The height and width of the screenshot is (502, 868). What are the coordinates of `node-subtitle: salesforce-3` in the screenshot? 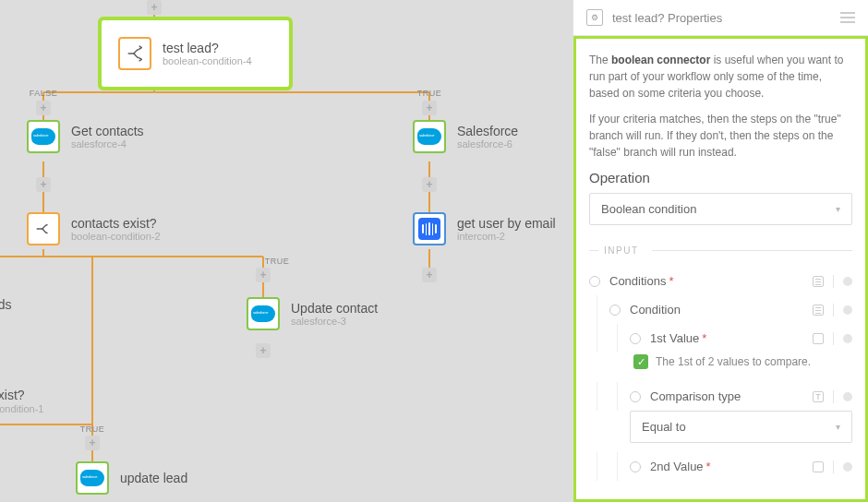 It's located at (334, 321).